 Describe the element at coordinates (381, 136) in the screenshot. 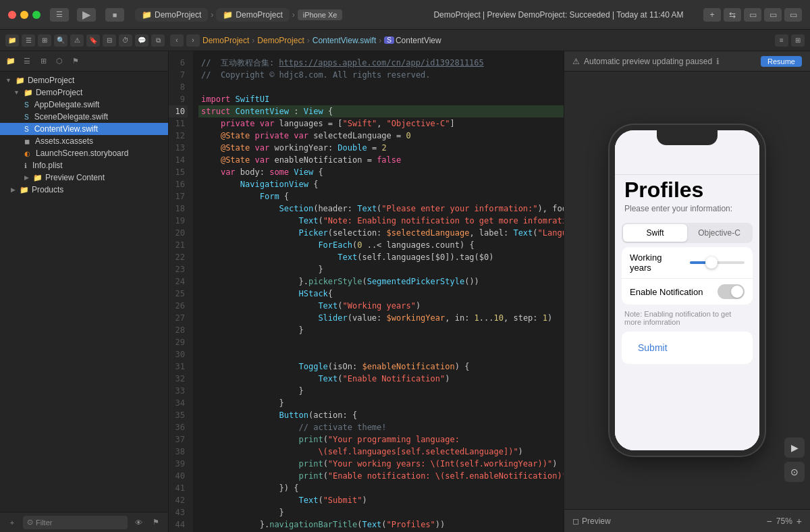

I see `code-line-12: @State private var selectedLanguage = 0` at that location.